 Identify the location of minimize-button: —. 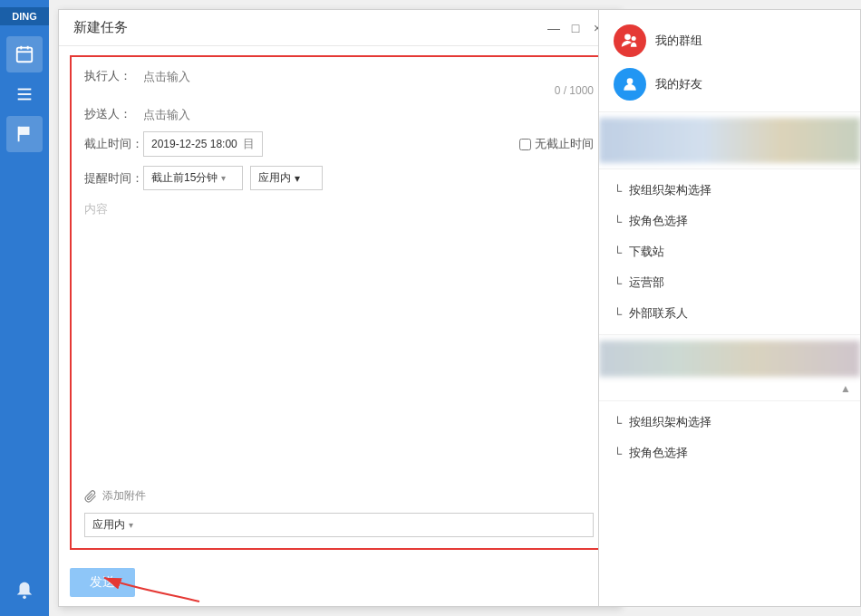
(554, 28).